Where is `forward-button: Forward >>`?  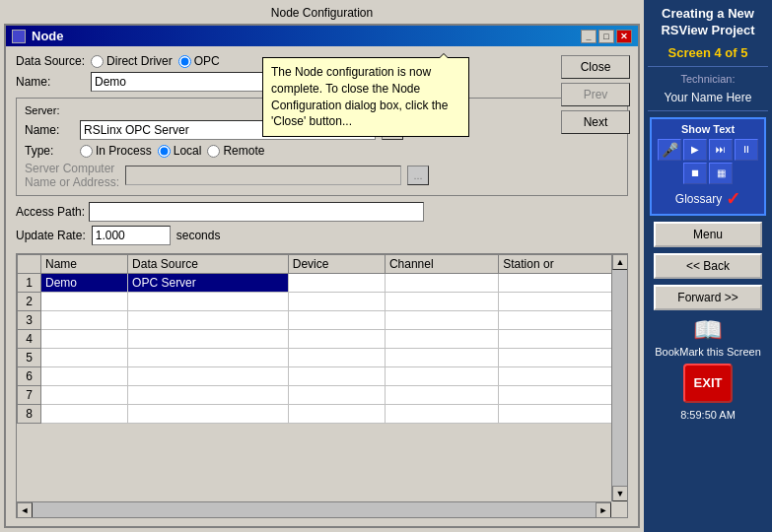
forward-button: Forward >> is located at coordinates (708, 298).